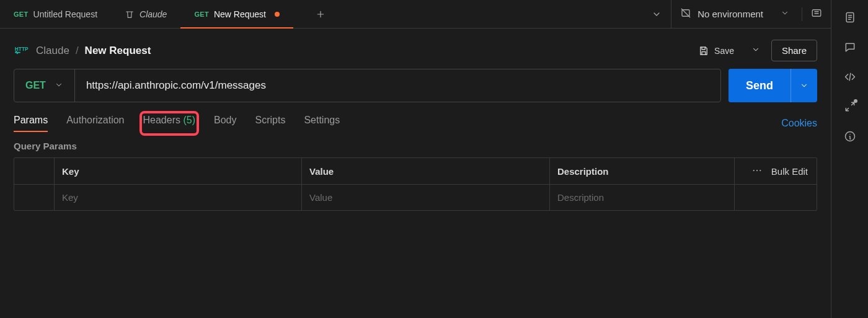  Describe the element at coordinates (730, 14) in the screenshot. I see `environment-label: No environment` at that location.